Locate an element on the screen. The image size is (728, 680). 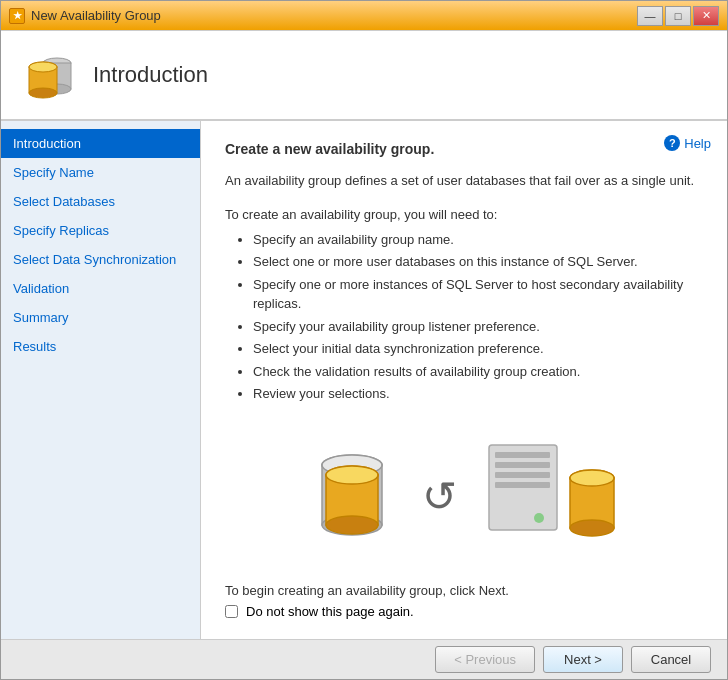
instruction-5: Select your initial data synchronization… is located at coordinates (478, 349).